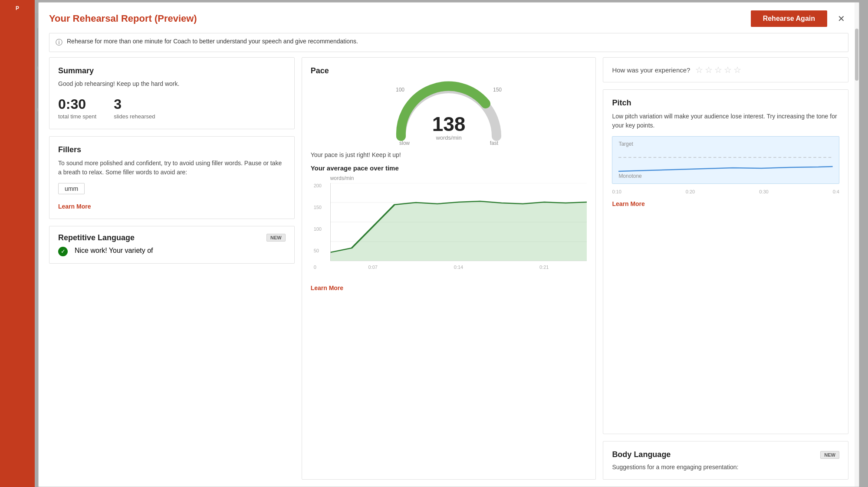 The width and height of the screenshot is (868, 487). What do you see at coordinates (172, 108) in the screenshot?
I see `summary-stats: 0:30 total time spent 3 slides rehearsed` at bounding box center [172, 108].